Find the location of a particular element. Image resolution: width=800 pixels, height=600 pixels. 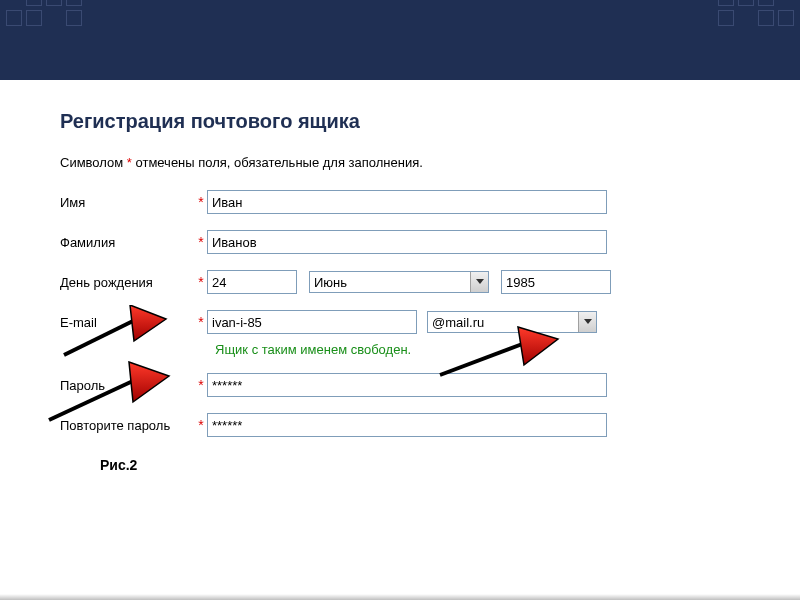

label-last-name: Фамилия is located at coordinates (128, 242).